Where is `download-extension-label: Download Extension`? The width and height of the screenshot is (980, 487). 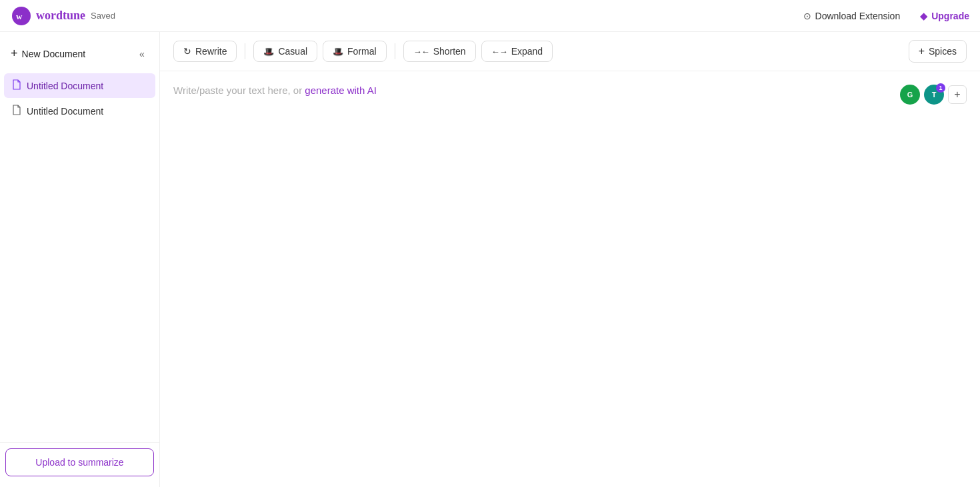
download-extension-label: Download Extension is located at coordinates (858, 16).